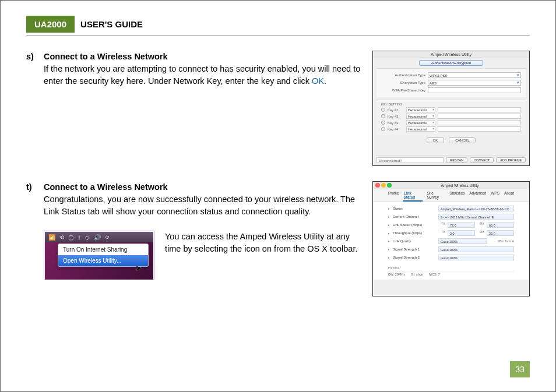  Describe the element at coordinates (108, 24) in the screenshot. I see `guide-title: USER'S GUIDE` at that location.